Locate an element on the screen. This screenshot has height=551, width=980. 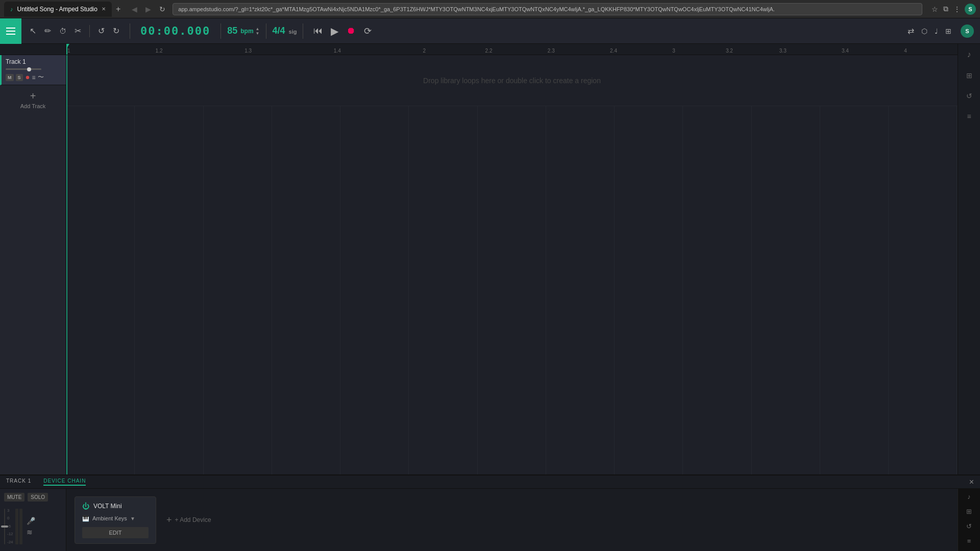
record-button: ⏺ is located at coordinates (351, 31).